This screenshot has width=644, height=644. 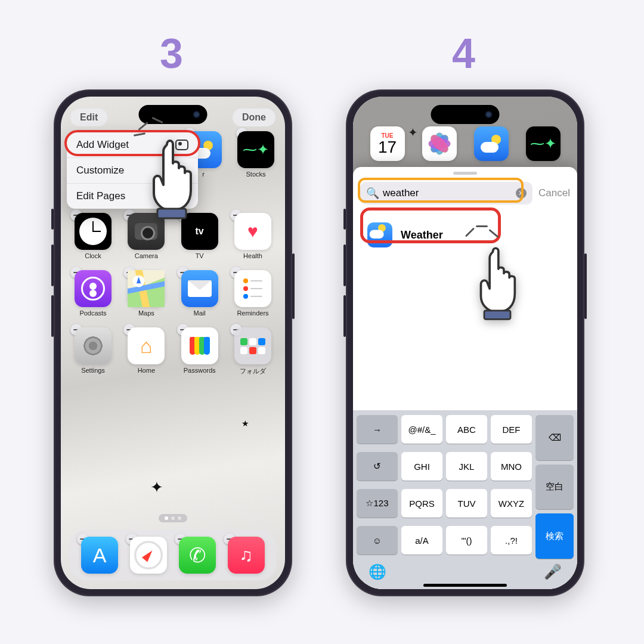 What do you see at coordinates (439, 144) in the screenshot?
I see `app-photos-bg` at bounding box center [439, 144].